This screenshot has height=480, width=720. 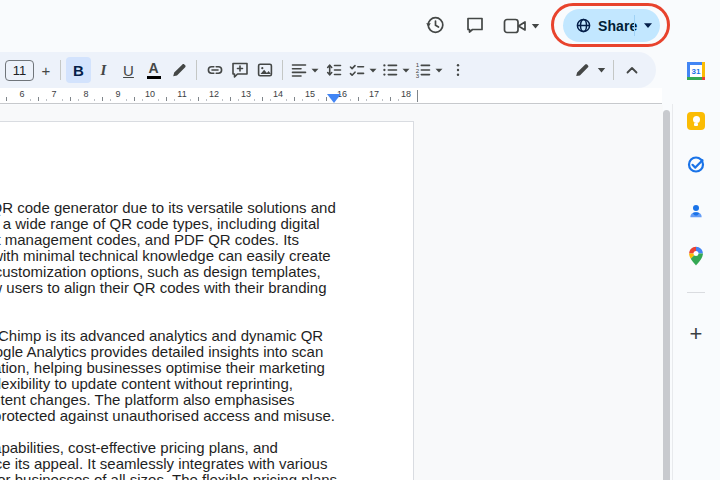 I want to click on edit-mode-pencil-icon, so click(x=582, y=70).